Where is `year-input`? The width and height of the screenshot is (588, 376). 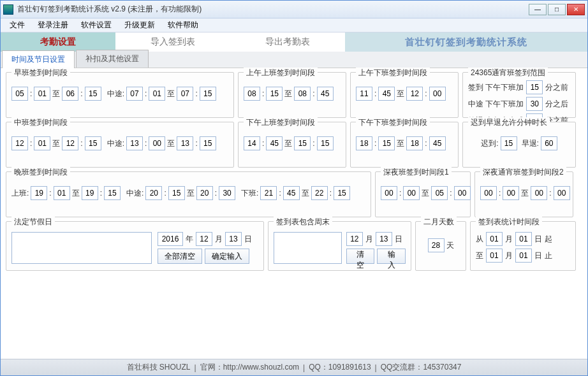
year-input is located at coordinates (170, 239).